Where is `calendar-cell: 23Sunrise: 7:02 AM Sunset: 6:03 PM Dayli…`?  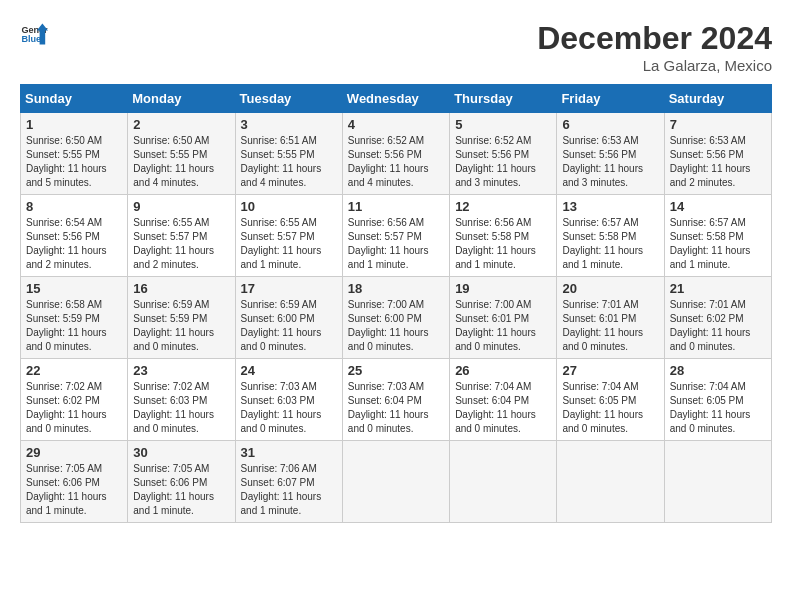 calendar-cell: 23Sunrise: 7:02 AM Sunset: 6:03 PM Dayli… is located at coordinates (182, 400).